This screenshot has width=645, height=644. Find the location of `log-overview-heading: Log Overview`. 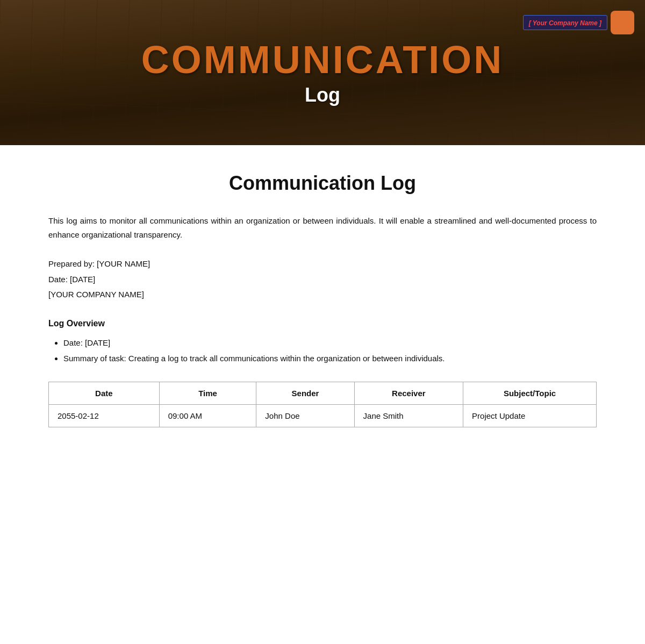

log-overview-heading: Log Overview is located at coordinates (322, 324).